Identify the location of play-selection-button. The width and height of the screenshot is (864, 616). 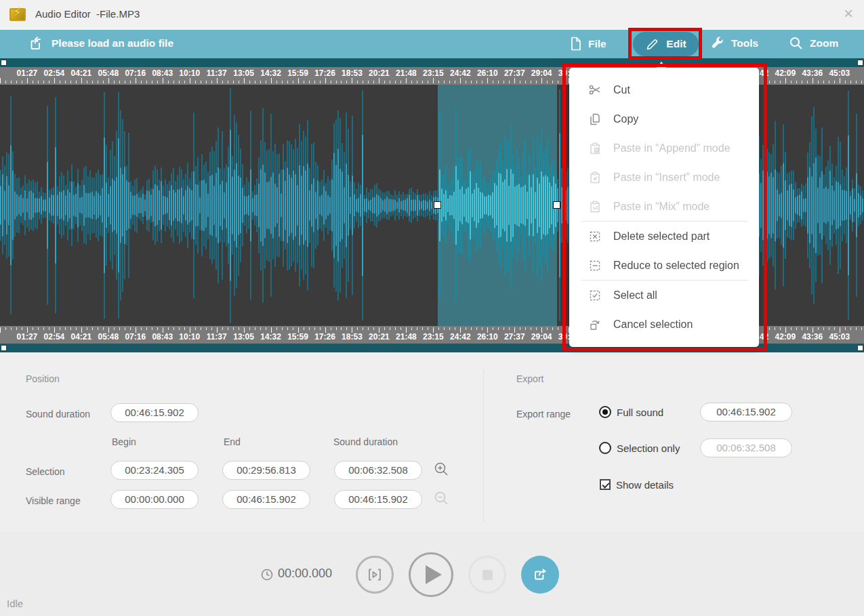
(375, 575).